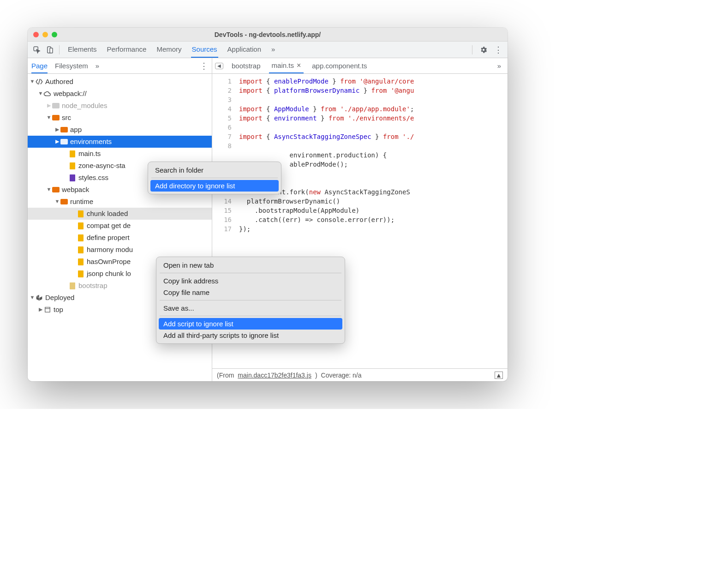 This screenshot has height=588, width=705. I want to click on status-bar: (From main.dacc17b2fe3f1fa3.js) Coverage…, so click(360, 375).